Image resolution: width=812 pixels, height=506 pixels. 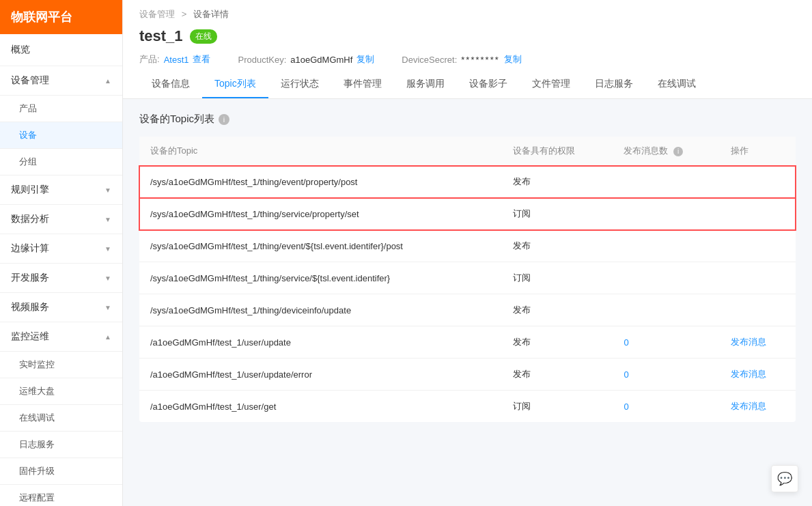 I want to click on sidebar-item-ops-dashboard: 运维大盘, so click(x=61, y=392).